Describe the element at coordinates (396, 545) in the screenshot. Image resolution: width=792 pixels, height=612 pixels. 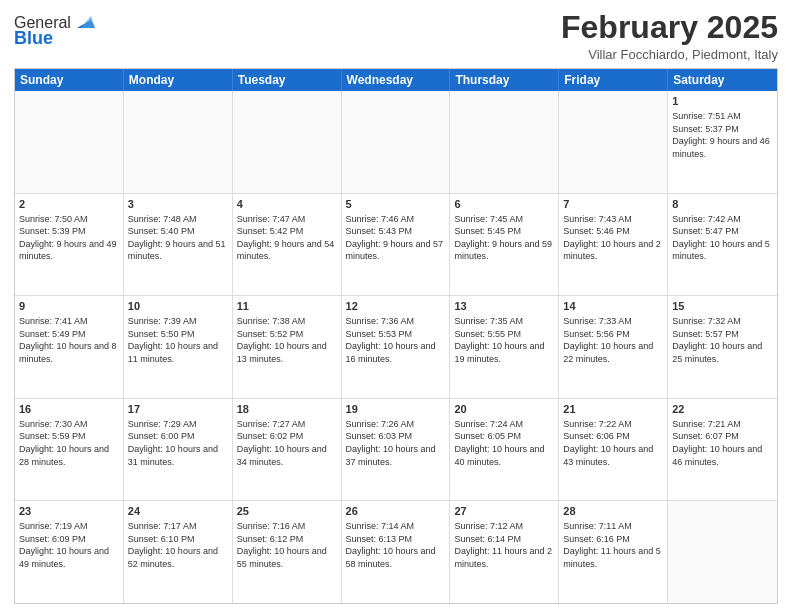
I see `day-info: Sunrise: 7:14 AM Sunset: 6:13 PM Dayligh…` at that location.